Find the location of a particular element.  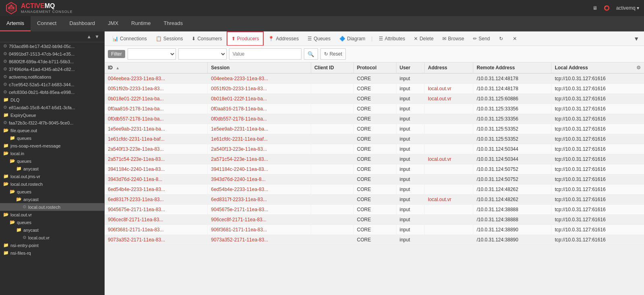

subnav-connections: 📊 Connections is located at coordinates (130, 39).